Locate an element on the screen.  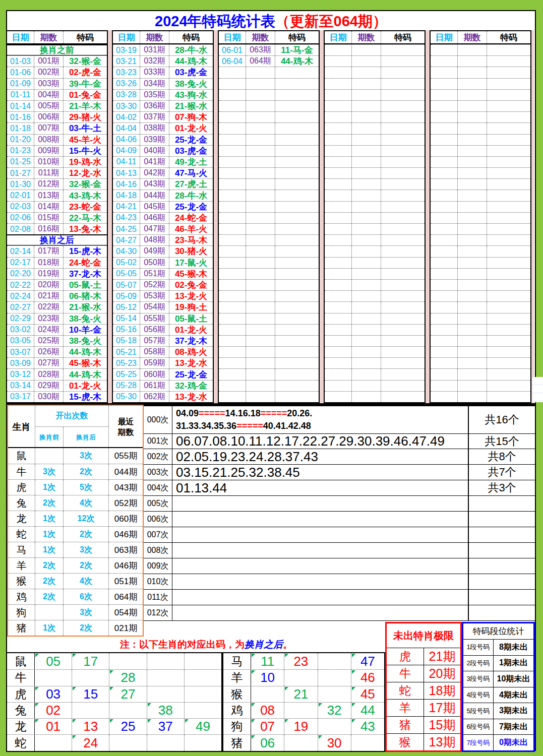
period-cell: 044期 is located at coordinates (155, 196).